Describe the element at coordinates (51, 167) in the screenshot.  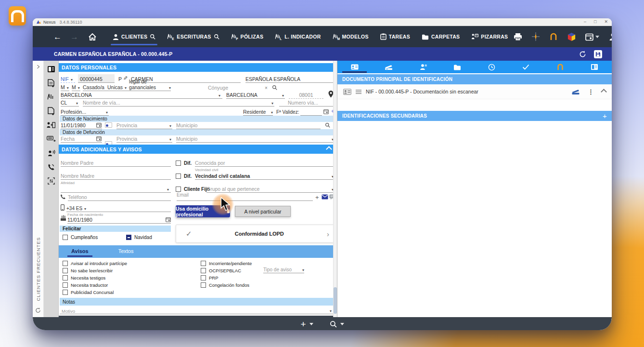
I see `phone-call-icon` at that location.